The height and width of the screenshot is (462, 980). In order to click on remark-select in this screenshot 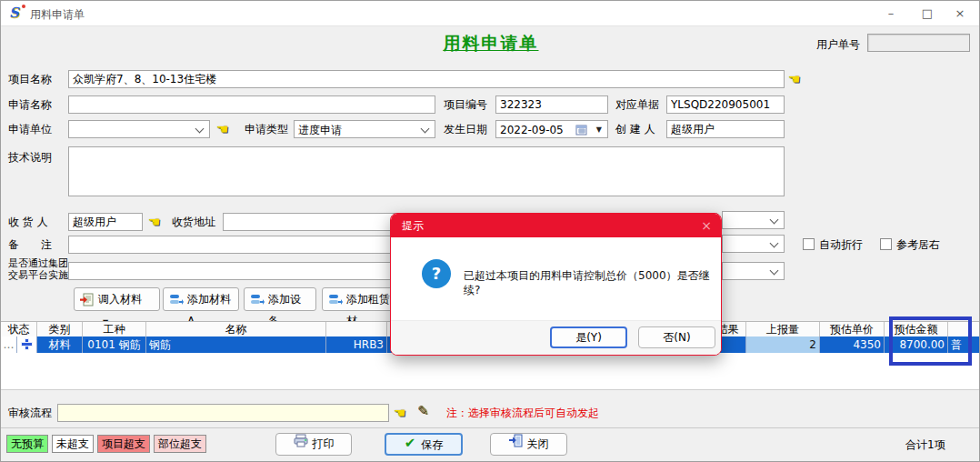, I will do `click(753, 244)`.